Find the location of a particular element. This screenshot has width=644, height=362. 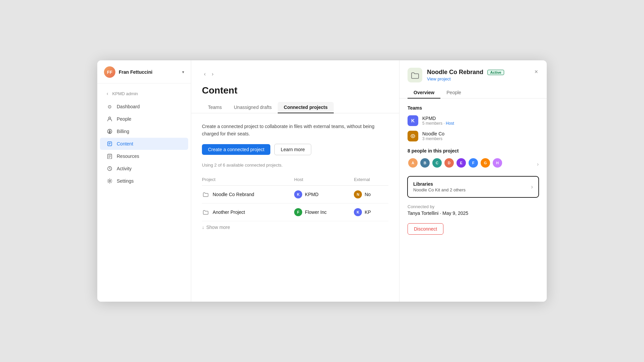

panel-project-name-row: Noodle Co Rebrand Active is located at coordinates (466, 72).